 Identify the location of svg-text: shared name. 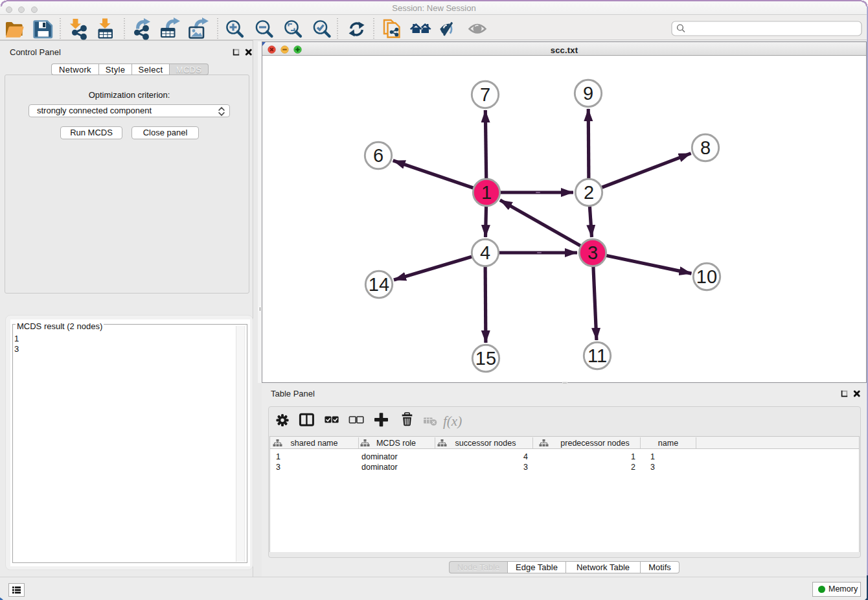
(315, 443).